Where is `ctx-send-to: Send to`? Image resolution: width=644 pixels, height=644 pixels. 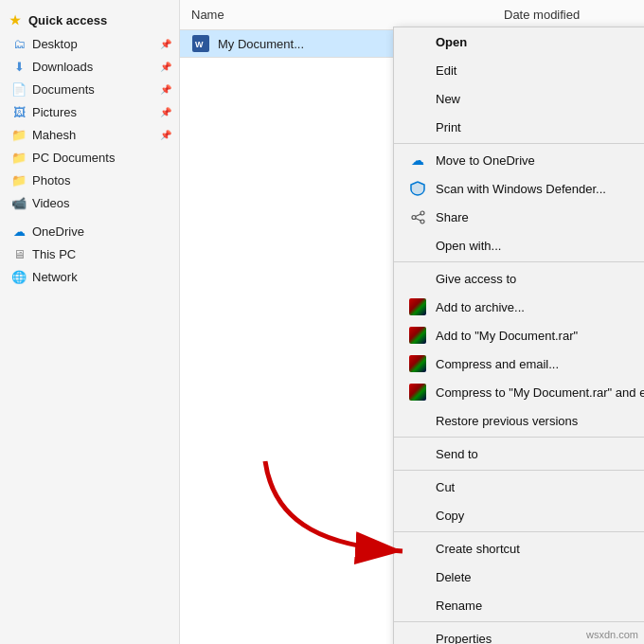 ctx-send-to: Send to is located at coordinates (519, 454).